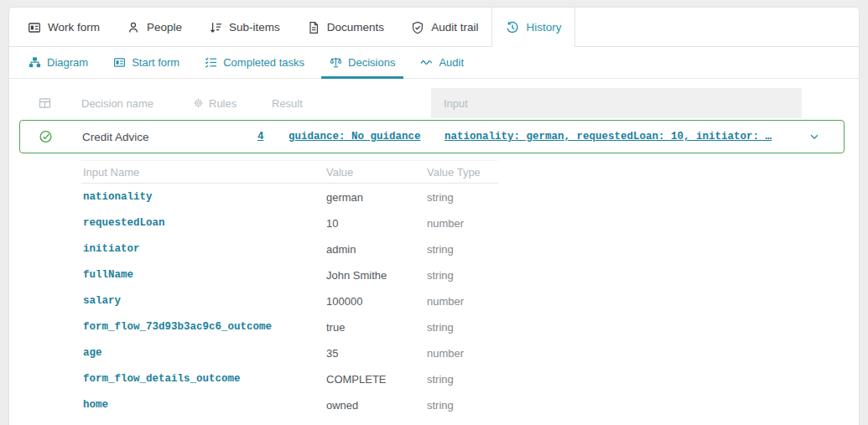  What do you see at coordinates (290, 352) in the screenshot?
I see `input-detail-row: age 35 number` at bounding box center [290, 352].